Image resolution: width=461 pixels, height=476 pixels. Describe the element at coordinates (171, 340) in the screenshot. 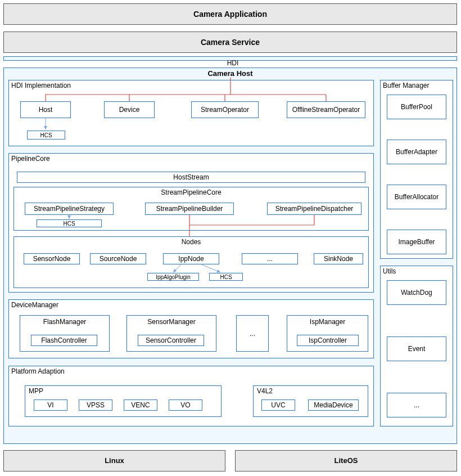

I see `sensor-controller-label: SensorController` at that location.